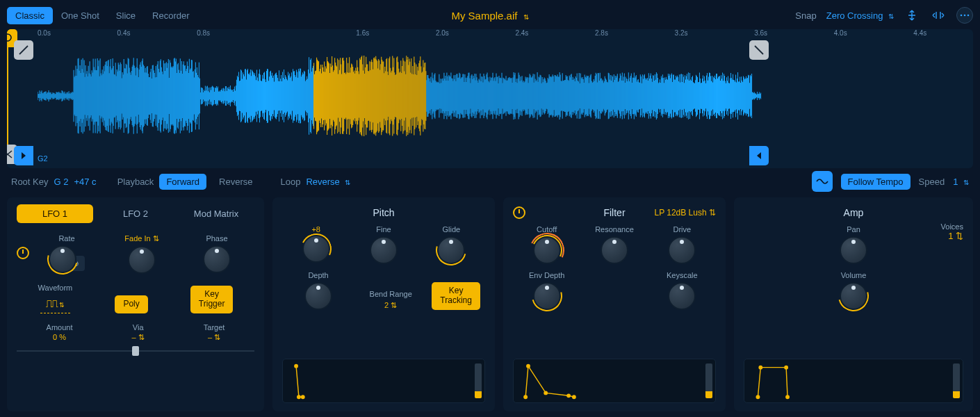  What do you see at coordinates (60, 327) in the screenshot?
I see `amount-label: Amount` at bounding box center [60, 327].